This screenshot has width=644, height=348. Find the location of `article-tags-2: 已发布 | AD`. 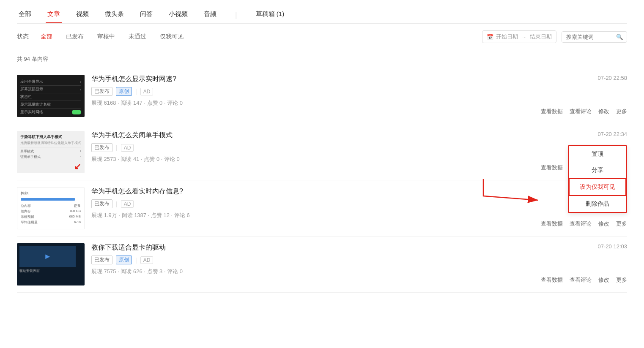

article-tags-2: 已发布 | AD is located at coordinates (359, 148).